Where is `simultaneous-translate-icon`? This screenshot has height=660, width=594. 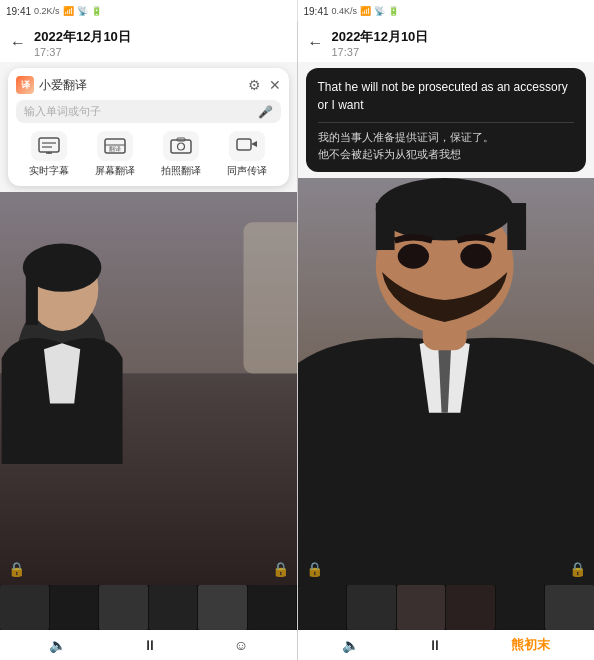
simultaneous-translate-icon is located at coordinates (247, 146).